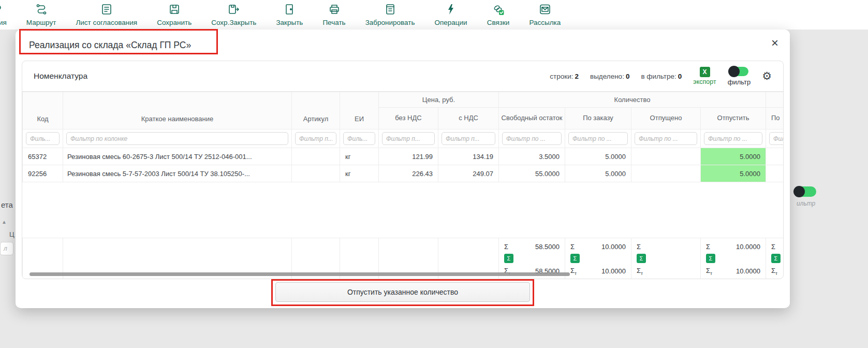 This screenshot has height=348, width=868. I want to click on column-header-price-vat: с НДС, so click(469, 119).